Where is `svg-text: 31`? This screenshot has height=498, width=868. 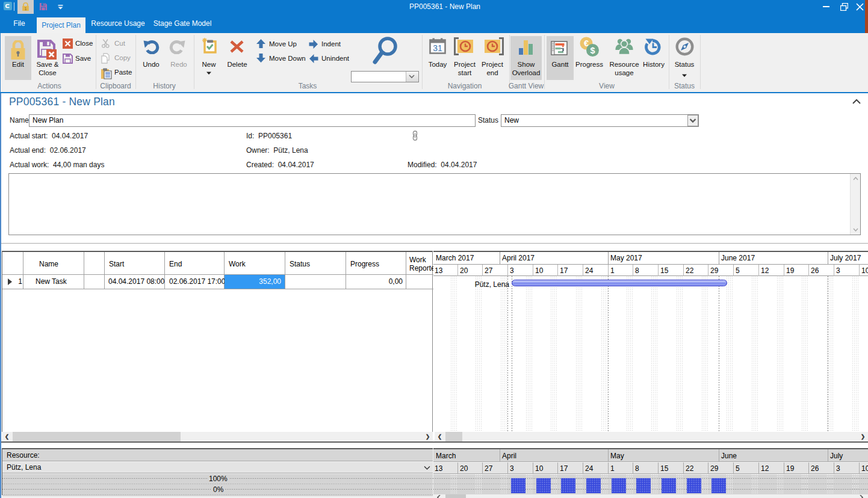
svg-text: 31 is located at coordinates (438, 48).